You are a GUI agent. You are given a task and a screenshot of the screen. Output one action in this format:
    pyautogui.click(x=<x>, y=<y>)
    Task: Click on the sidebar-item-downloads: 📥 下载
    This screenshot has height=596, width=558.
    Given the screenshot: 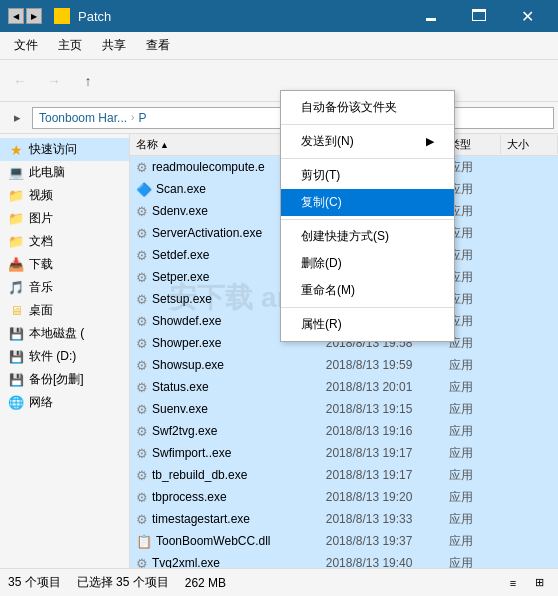 What is the action you would take?
    pyautogui.click(x=64, y=264)
    